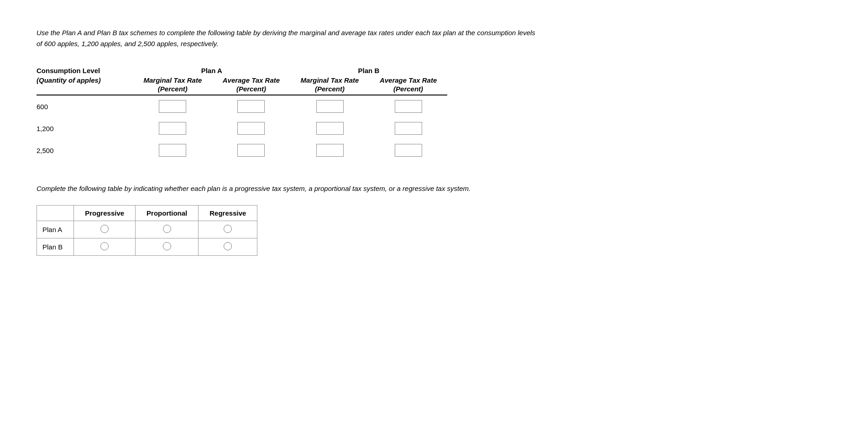  Describe the element at coordinates (242, 128) in the screenshot. I see `table-row: 1,200` at that location.